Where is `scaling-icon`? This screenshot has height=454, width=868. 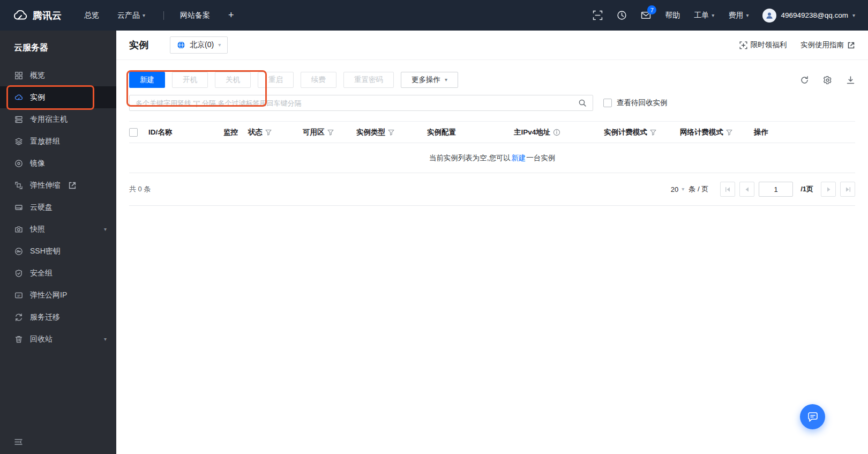 scaling-icon is located at coordinates (19, 185).